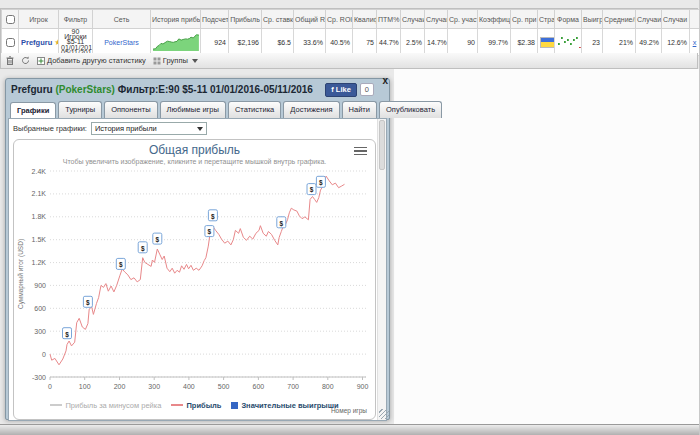 The height and width of the screenshot is (435, 700). I want to click on column-header-action, so click(695, 20).